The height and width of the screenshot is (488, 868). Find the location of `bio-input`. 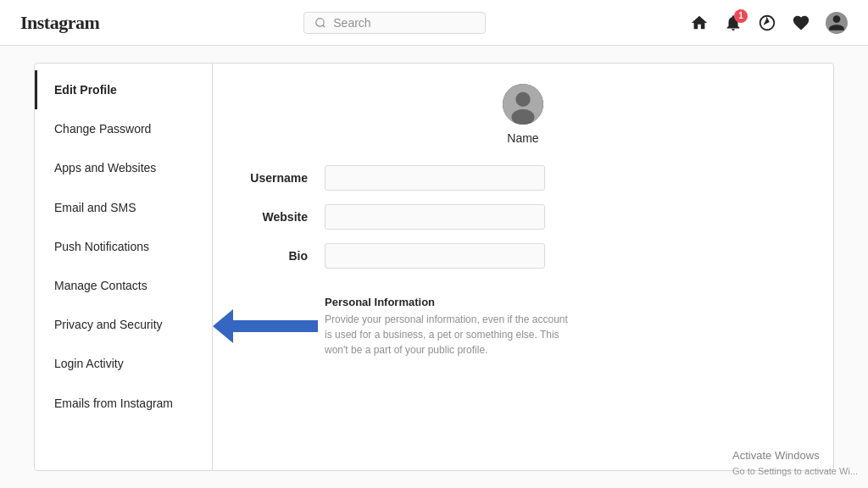

bio-input is located at coordinates (435, 256).